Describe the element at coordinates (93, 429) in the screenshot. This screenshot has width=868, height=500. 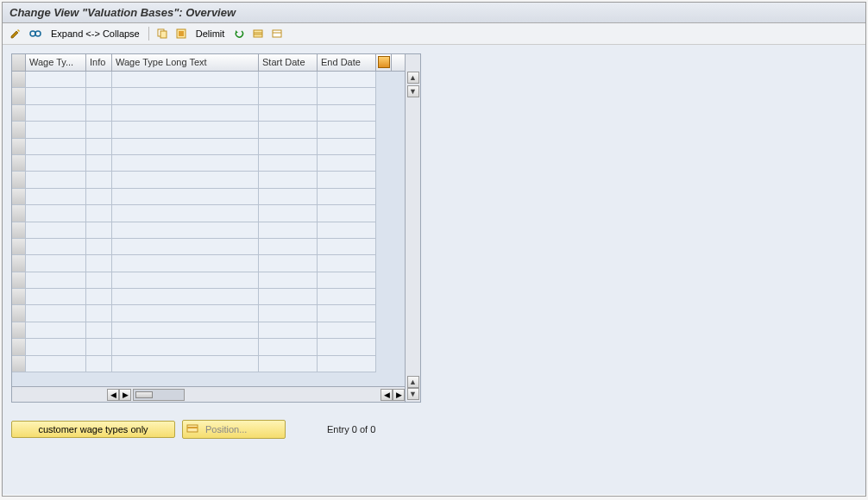
I see `customer-wage-types-button: customer wage types only` at that location.